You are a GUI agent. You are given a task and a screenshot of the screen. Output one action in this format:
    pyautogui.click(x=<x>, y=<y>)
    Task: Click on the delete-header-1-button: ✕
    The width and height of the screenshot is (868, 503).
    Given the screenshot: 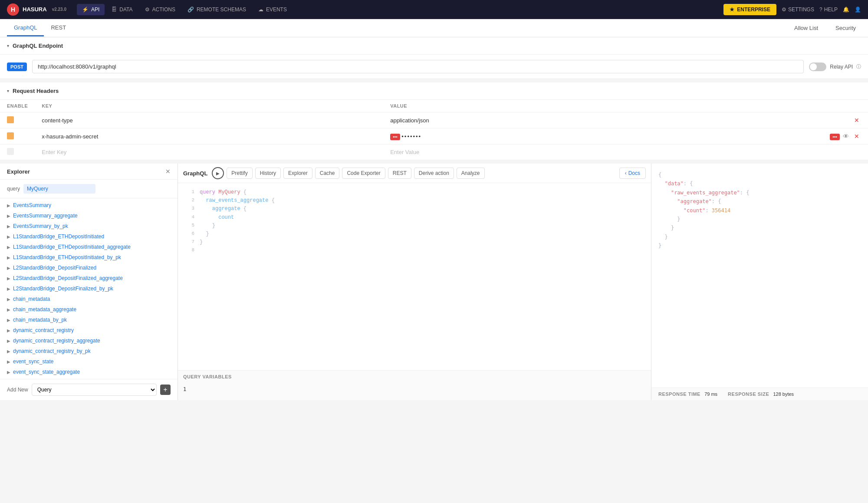 What is the action you would take?
    pyautogui.click(x=857, y=136)
    